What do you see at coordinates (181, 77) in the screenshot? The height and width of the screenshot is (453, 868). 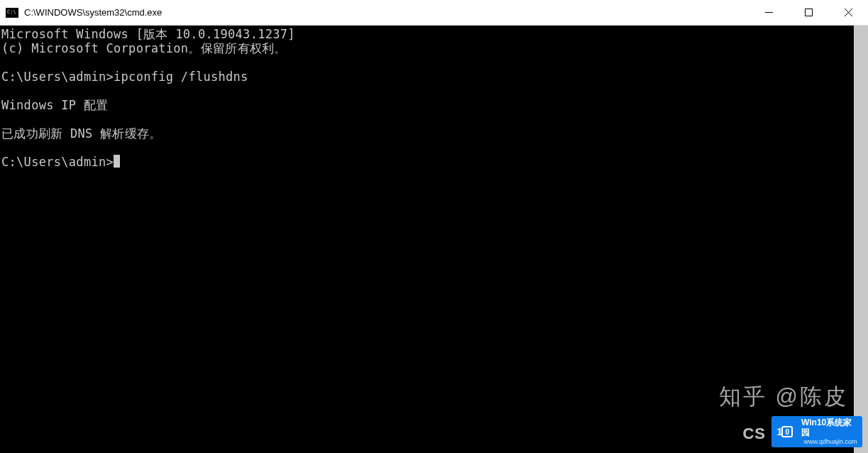 I see `command-text: ipconfig /flushdns` at bounding box center [181, 77].